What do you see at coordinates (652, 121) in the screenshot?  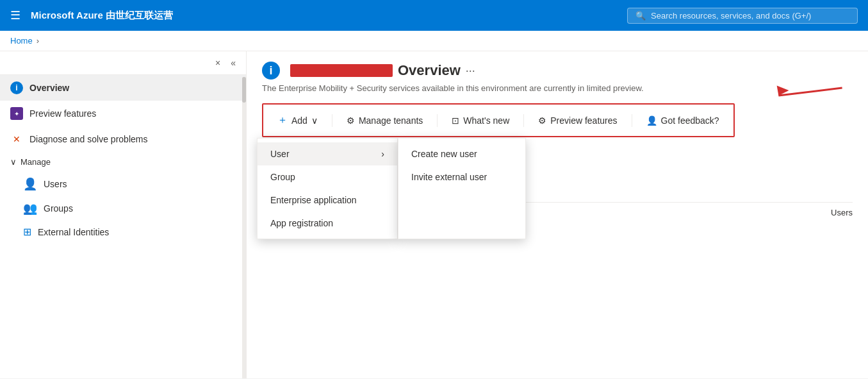 I see `feedback-icon: 👤` at bounding box center [652, 121].